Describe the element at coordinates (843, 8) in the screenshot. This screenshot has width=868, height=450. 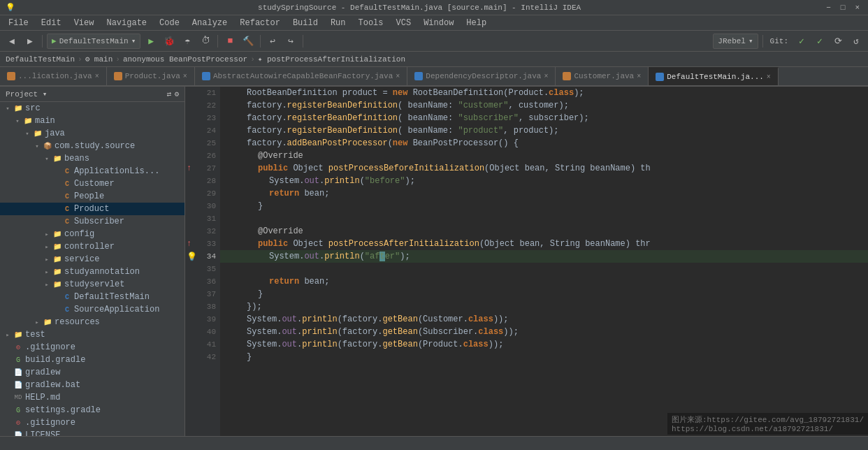
I see `maximize-button: □` at that location.